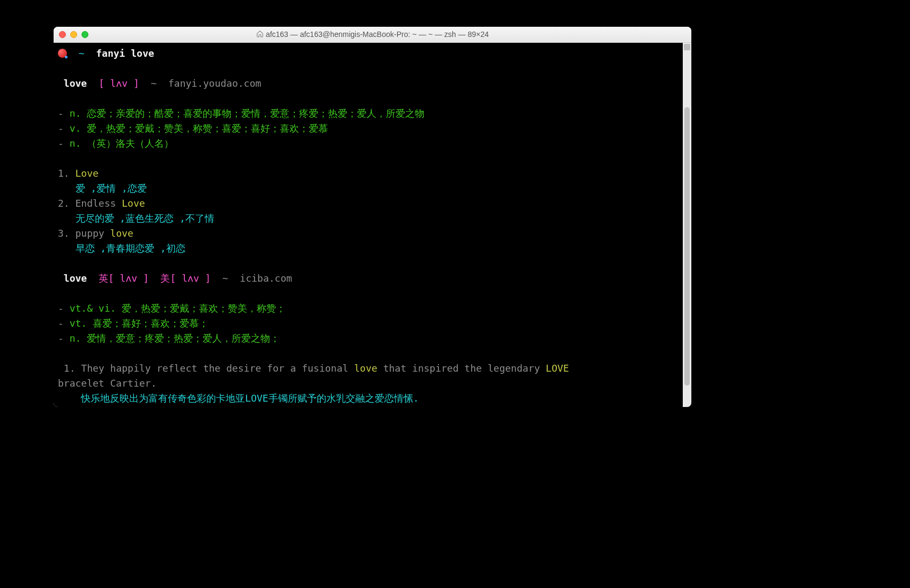  I want to click on ex-line2: bracelet Cartier., so click(107, 383).